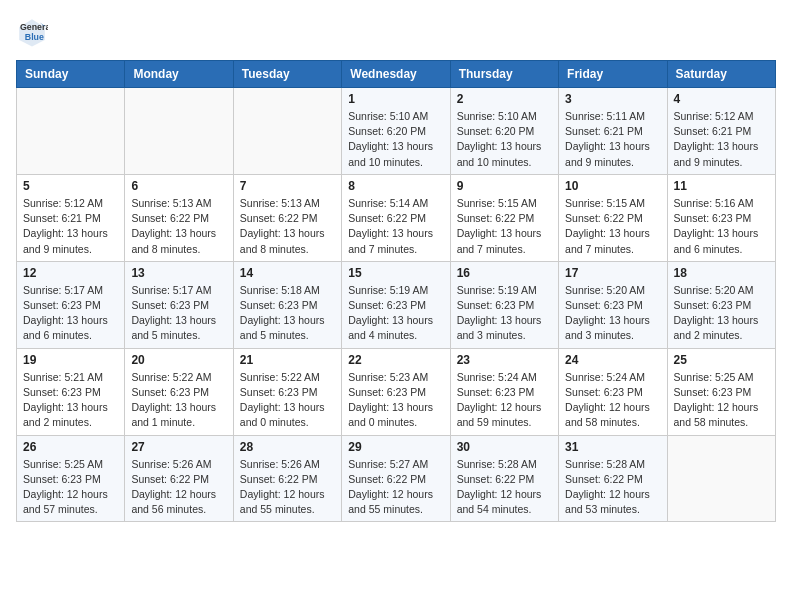 The height and width of the screenshot is (612, 792). I want to click on calendar-cell: 2Sunrise: 5:10 AMSunset: 6:20 PMDaylight…, so click(504, 132).